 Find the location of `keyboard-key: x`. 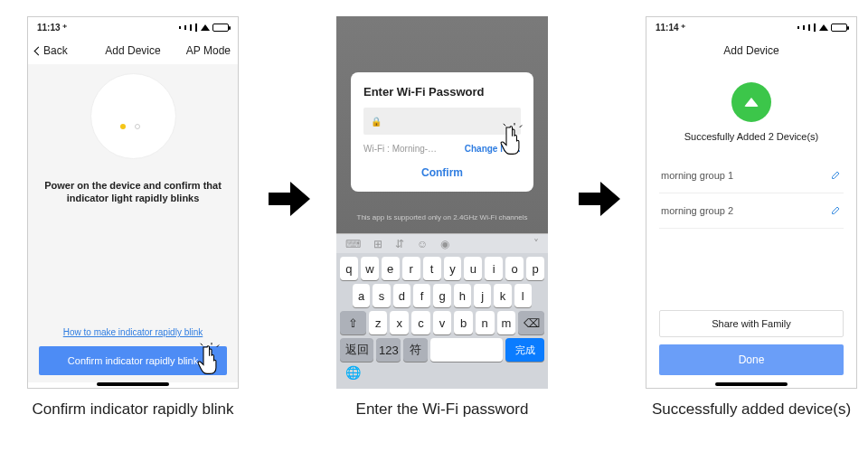

keyboard-key: x is located at coordinates (400, 323).